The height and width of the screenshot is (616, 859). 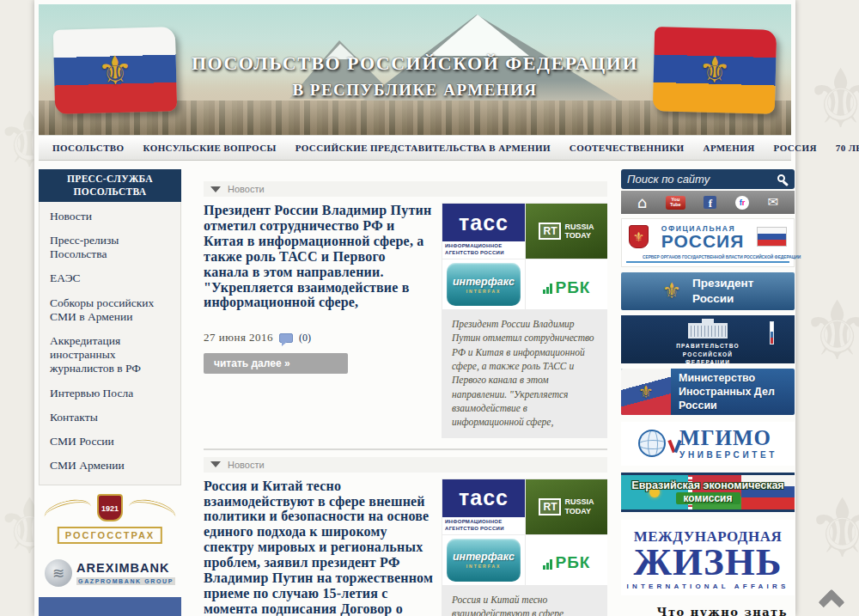 What do you see at coordinates (708, 179) in the screenshot?
I see `site-search` at bounding box center [708, 179].